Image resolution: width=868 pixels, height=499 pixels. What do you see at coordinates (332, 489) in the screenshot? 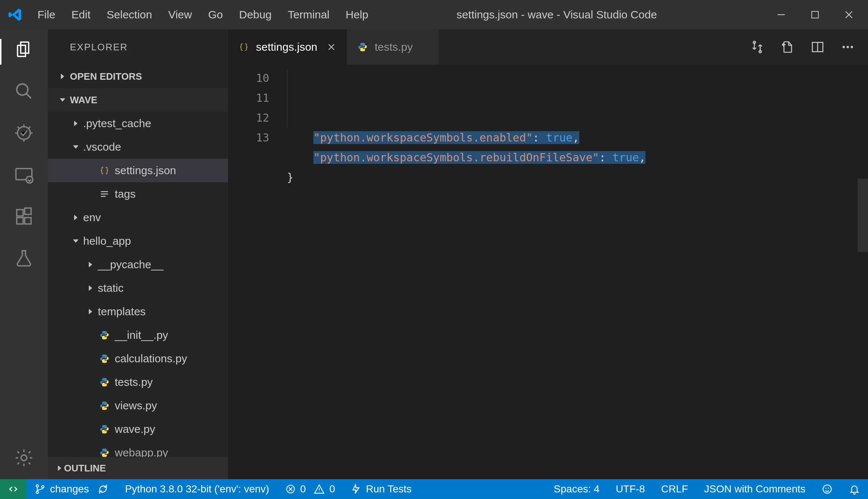
I see `warning-count: 0` at bounding box center [332, 489].